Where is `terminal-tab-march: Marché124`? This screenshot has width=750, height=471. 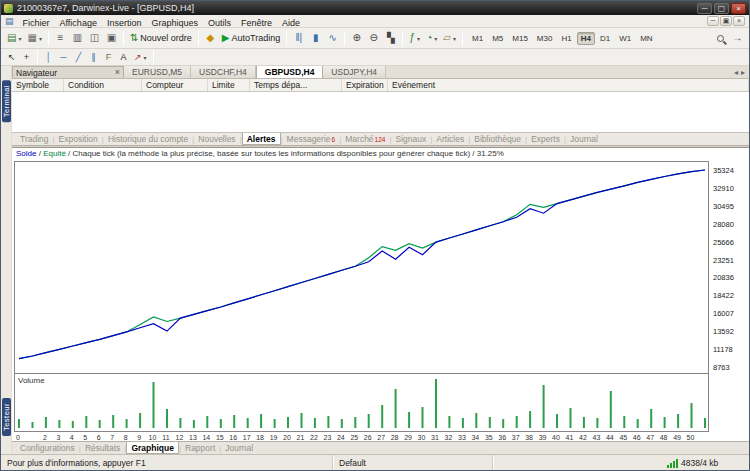 terminal-tab-march: Marché124 is located at coordinates (365, 139).